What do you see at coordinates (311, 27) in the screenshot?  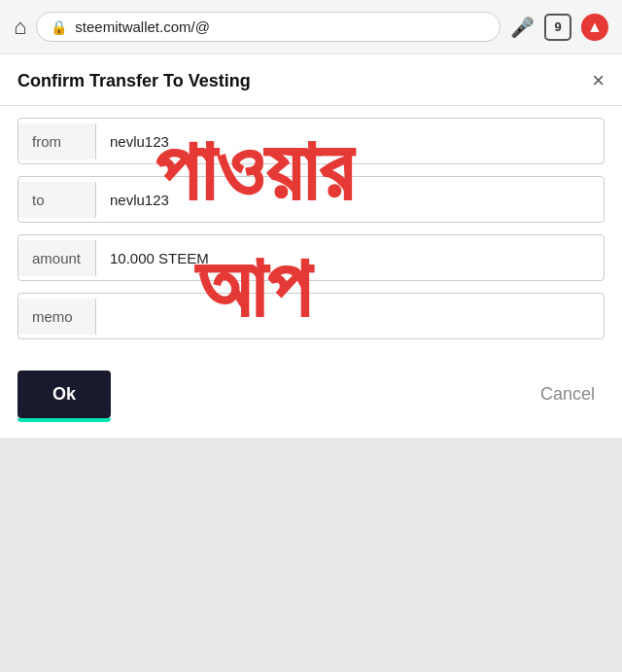 I see `browser-chrome: ⌂ 🔒 steemitwallet.com/@ 🎤 9 ▲` at bounding box center [311, 27].